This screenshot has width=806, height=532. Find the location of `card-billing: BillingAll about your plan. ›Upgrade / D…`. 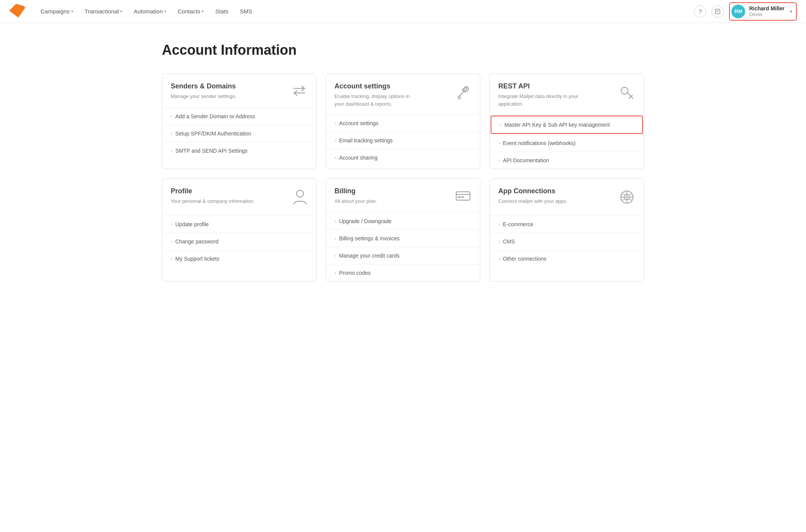

card-billing: BillingAll about your plan. ›Upgrade / D… is located at coordinates (403, 230).